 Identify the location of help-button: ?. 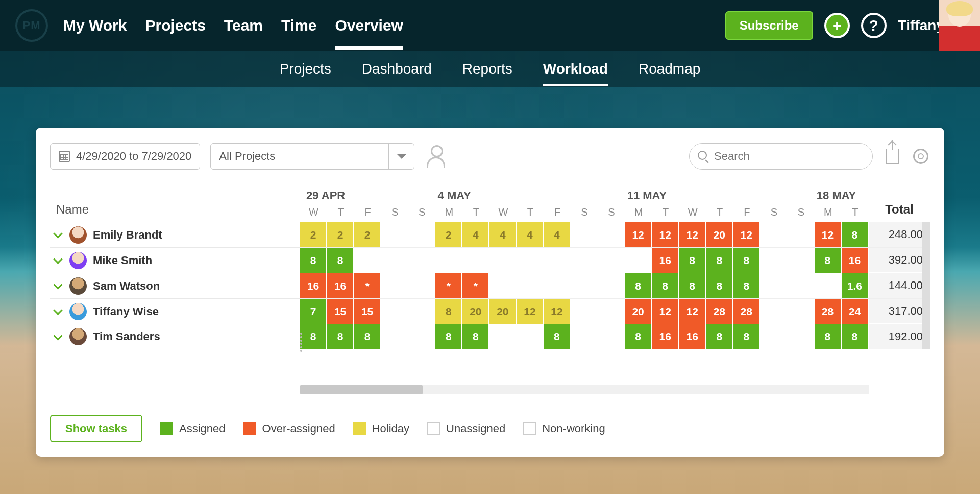
(874, 26).